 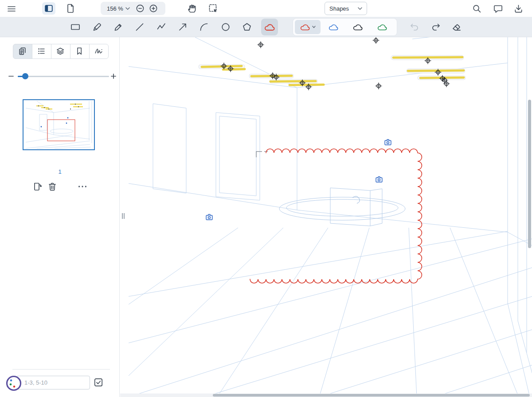 I want to click on marquee-select-icon, so click(x=213, y=8).